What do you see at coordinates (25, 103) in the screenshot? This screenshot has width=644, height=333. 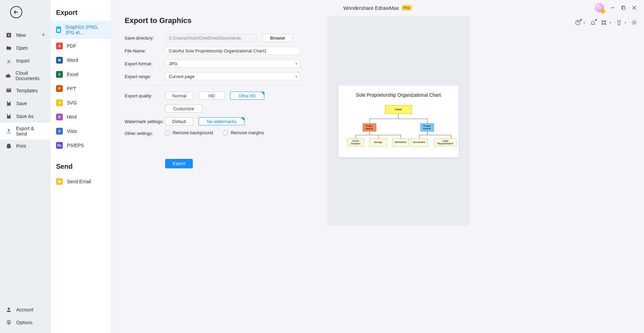 I see `nav-save: Save` at bounding box center [25, 103].